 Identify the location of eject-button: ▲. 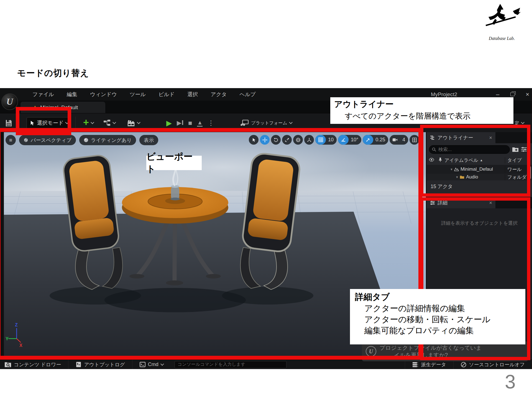
(200, 123).